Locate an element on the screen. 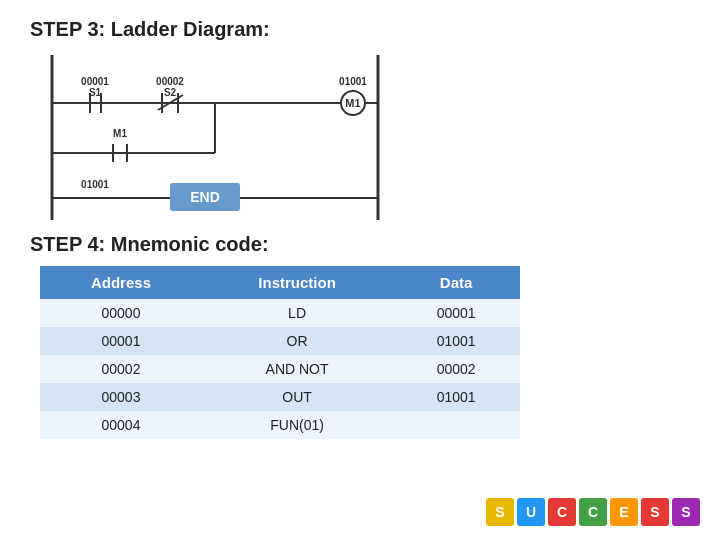 The image size is (720, 540). col-header-data: Data is located at coordinates (456, 282).